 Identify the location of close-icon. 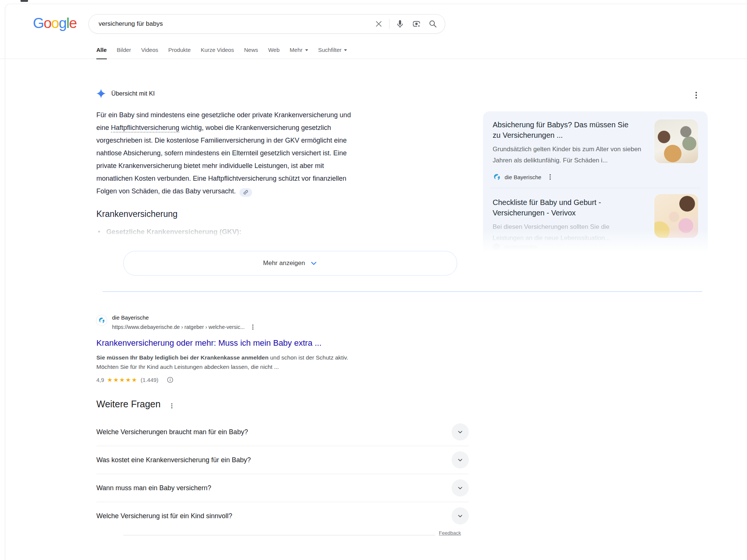
(379, 24).